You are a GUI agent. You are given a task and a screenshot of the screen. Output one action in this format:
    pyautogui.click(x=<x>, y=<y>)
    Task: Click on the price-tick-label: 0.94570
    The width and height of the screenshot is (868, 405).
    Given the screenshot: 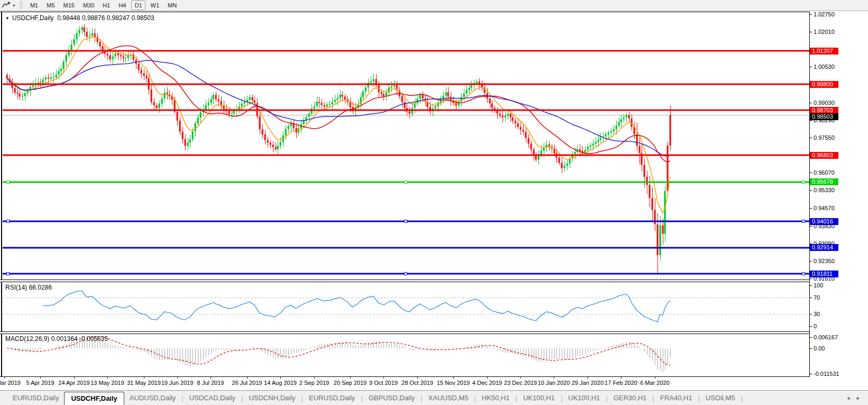 What is the action you would take?
    pyautogui.click(x=822, y=208)
    